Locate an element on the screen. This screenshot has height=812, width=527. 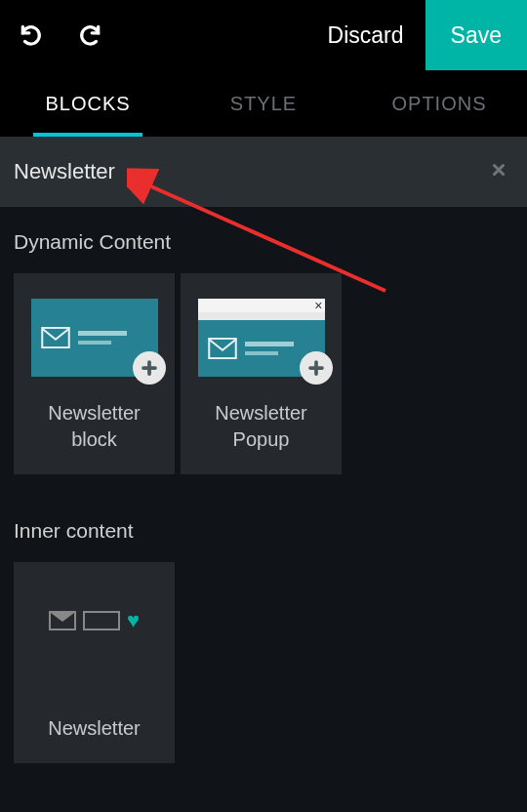
block-thumbnail: × is located at coordinates (262, 338).